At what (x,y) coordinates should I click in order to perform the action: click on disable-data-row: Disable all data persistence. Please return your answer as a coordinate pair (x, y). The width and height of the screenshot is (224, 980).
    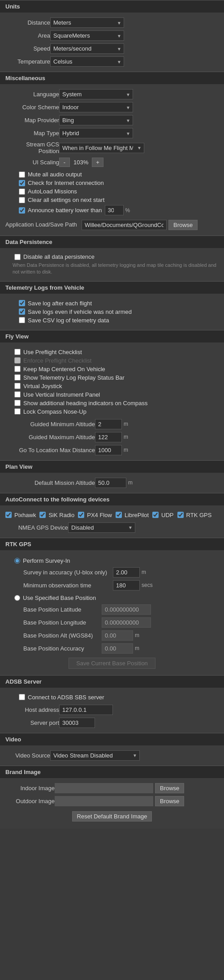
    Looking at the image, I should click on (112, 256).